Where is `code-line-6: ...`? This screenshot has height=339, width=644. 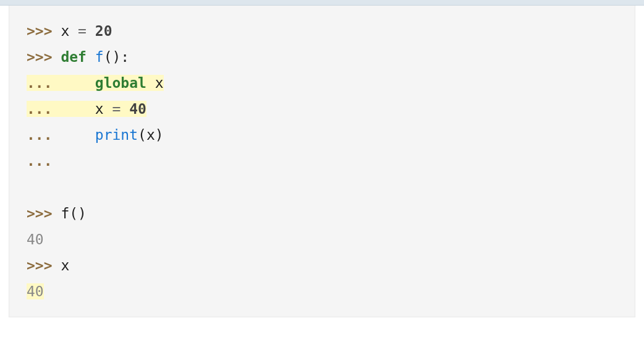
code-line-6: ... is located at coordinates (322, 161).